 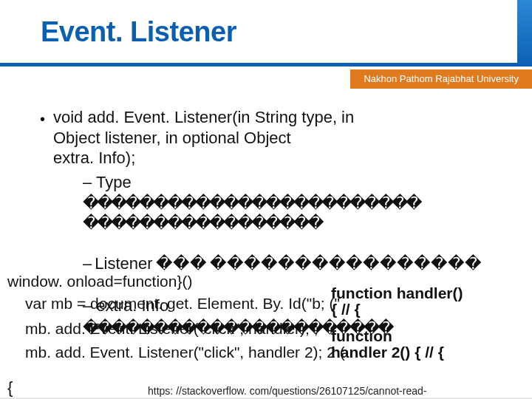 I want to click on orange-strip: Nakhon Pathom Rajabhat University, so click(x=266, y=81).